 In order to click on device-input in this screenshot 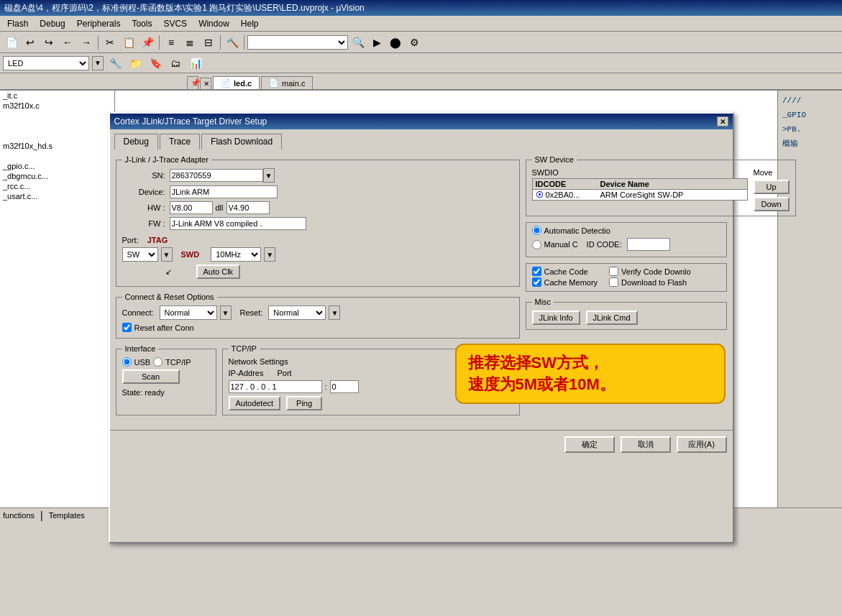, I will do `click(224, 192)`.